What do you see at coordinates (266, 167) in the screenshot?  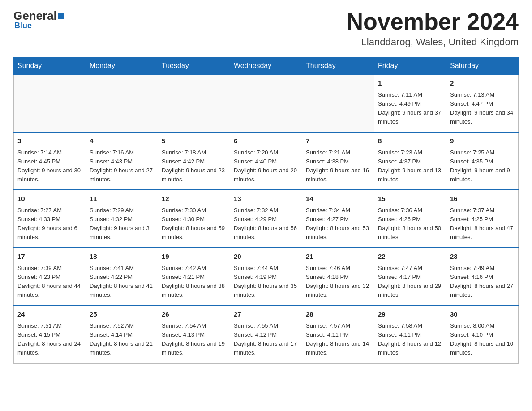 I see `day-sun-info: Sunrise: 7:20 AMSunset: 4:40 PMDaylight:…` at bounding box center [266, 167].